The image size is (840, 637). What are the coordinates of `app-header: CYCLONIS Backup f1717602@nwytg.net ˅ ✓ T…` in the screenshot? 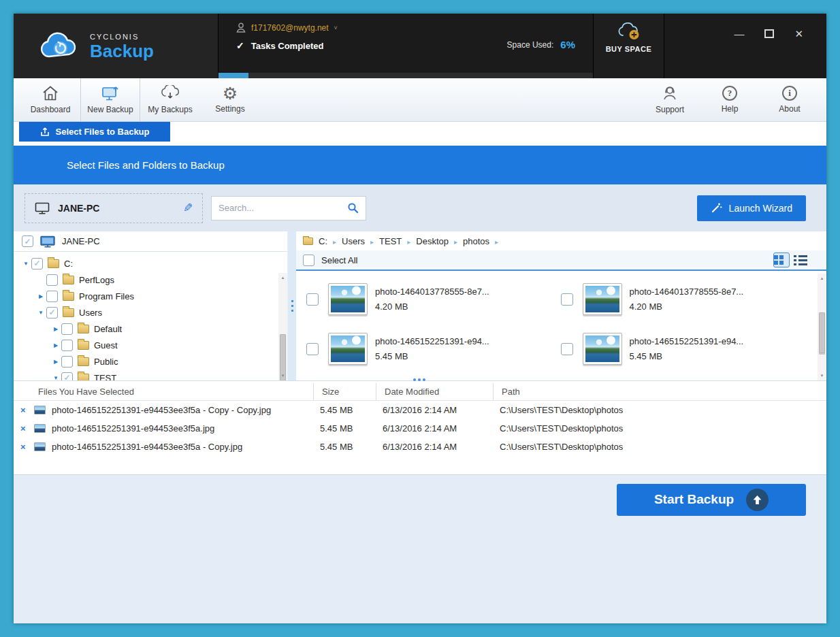 It's located at (420, 46).